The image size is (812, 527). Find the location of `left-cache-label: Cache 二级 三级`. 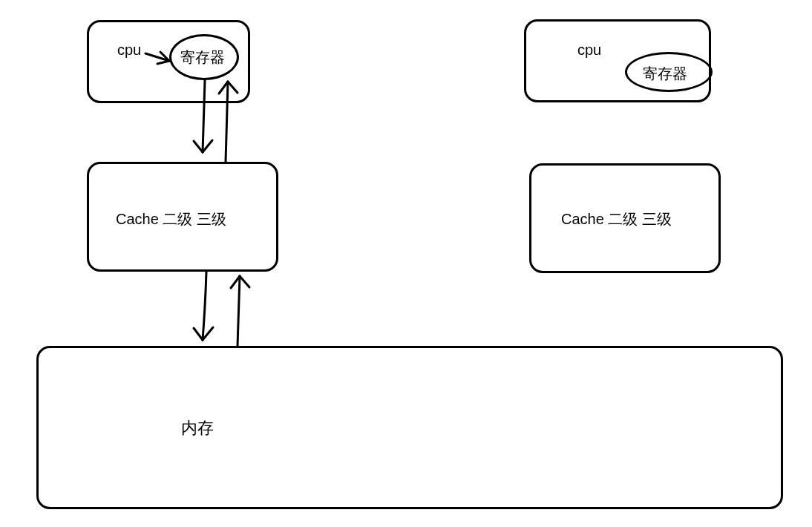

left-cache-label: Cache 二级 三级 is located at coordinates (171, 220).